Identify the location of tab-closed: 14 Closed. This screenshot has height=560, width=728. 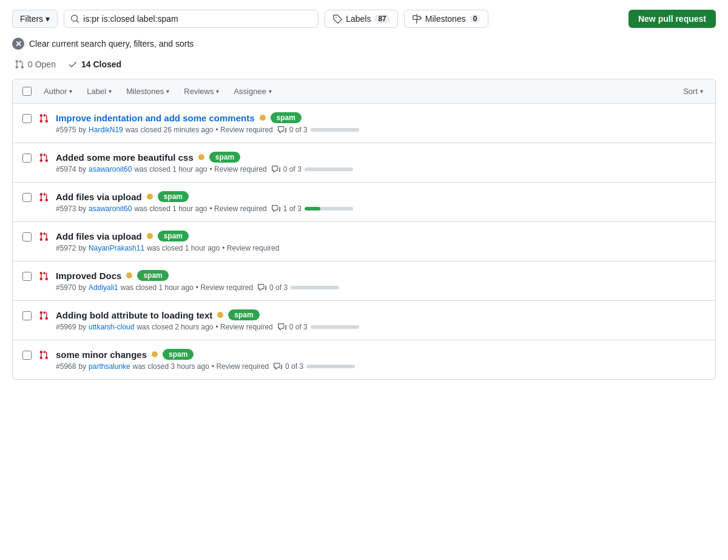
(95, 66).